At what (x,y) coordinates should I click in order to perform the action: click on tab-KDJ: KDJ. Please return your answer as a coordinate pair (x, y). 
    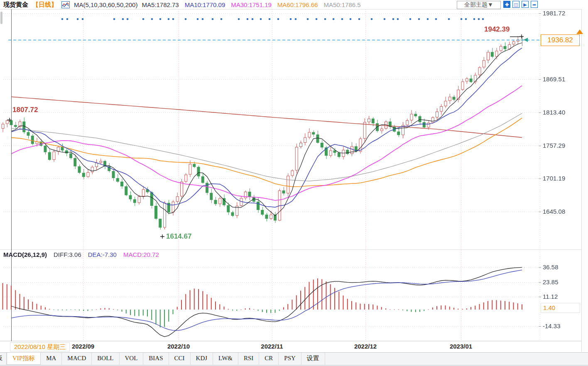
    Looking at the image, I should click on (202, 359).